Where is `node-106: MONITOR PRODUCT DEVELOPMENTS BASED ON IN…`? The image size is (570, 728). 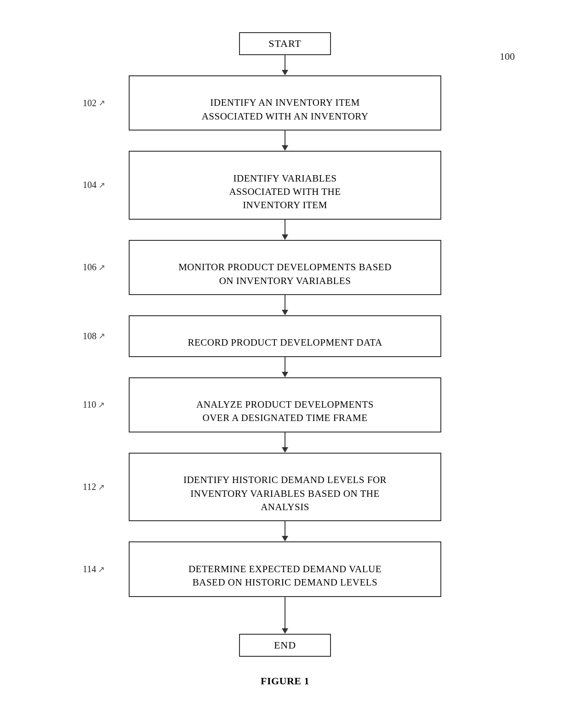 node-106: MONITOR PRODUCT DEVELOPMENTS BASED ON IN… is located at coordinates (285, 267).